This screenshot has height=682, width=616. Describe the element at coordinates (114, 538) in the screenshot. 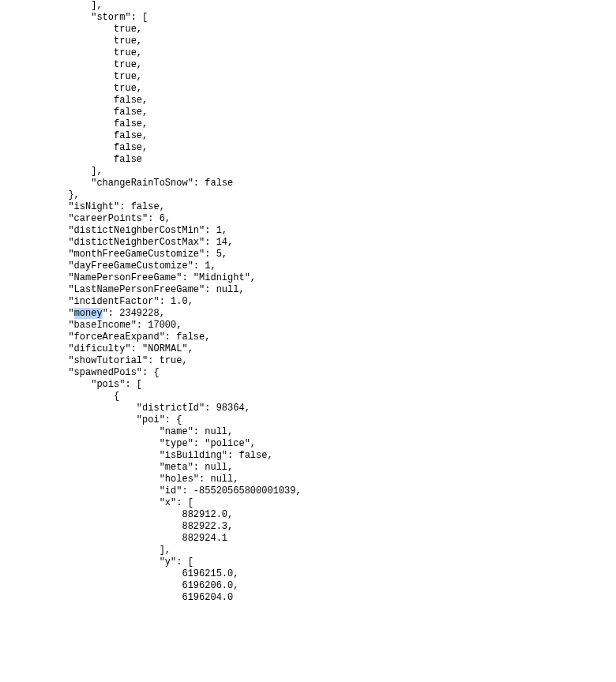

I see `code-line: 882924.1` at that location.